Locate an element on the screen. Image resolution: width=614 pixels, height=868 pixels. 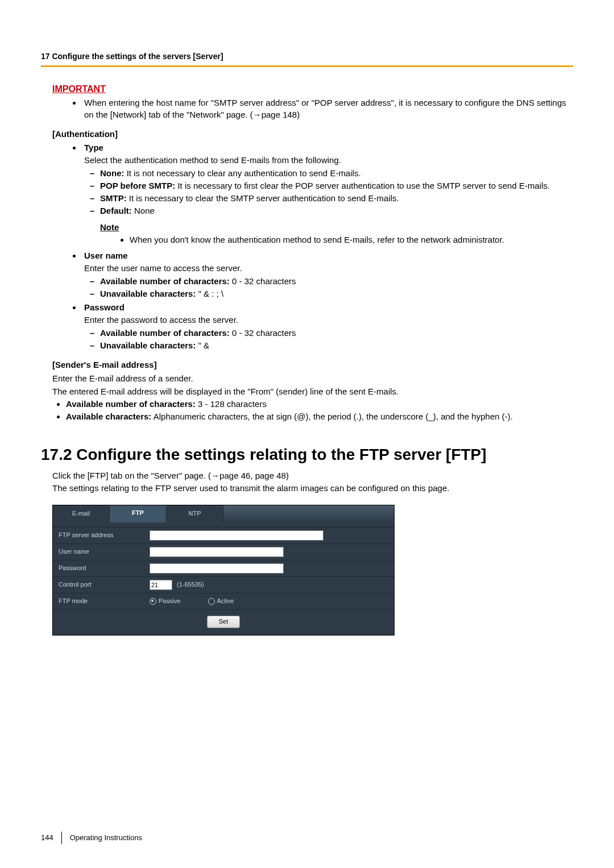
auth-pass-desc: Enter the password to access the server. is located at coordinates (329, 320).